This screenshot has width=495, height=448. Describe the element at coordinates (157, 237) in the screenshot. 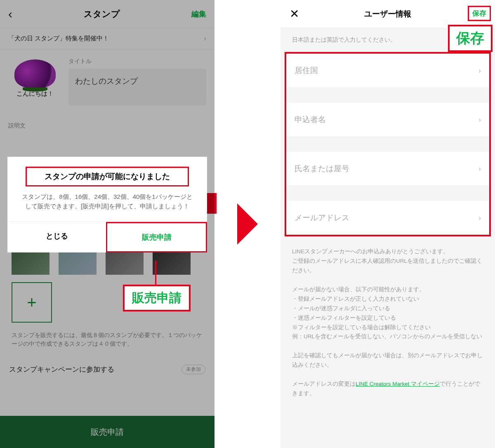

I see `modal-apply-wrap: 販売申請` at that location.